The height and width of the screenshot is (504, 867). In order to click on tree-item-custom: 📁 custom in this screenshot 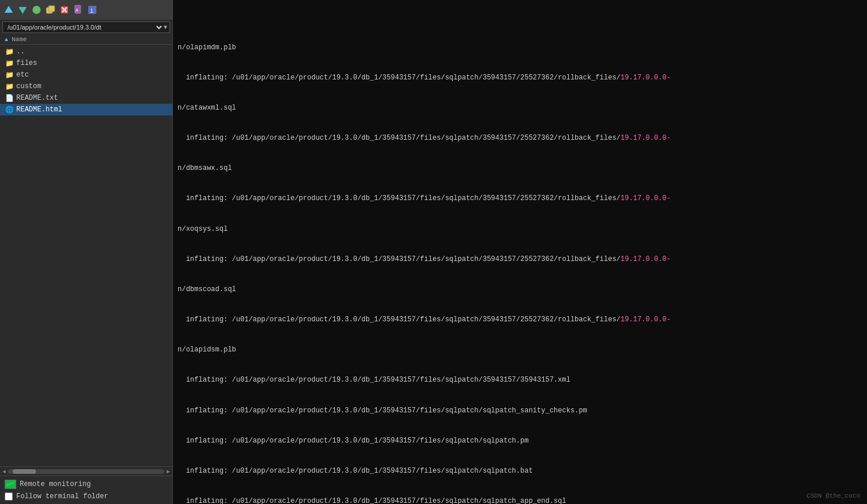, I will do `click(86, 86)`.